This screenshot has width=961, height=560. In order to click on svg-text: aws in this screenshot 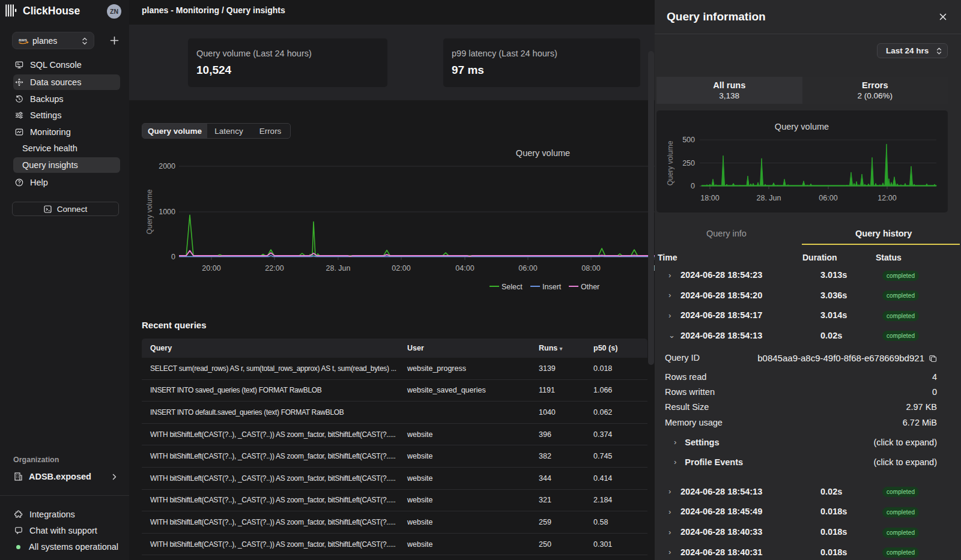, I will do `click(23, 40)`.